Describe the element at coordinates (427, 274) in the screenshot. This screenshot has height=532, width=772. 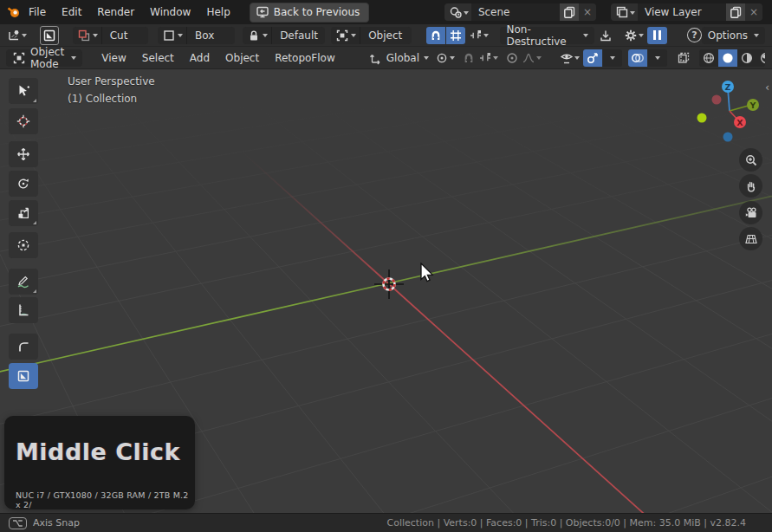
I see `mouse-cursor-icon` at that location.